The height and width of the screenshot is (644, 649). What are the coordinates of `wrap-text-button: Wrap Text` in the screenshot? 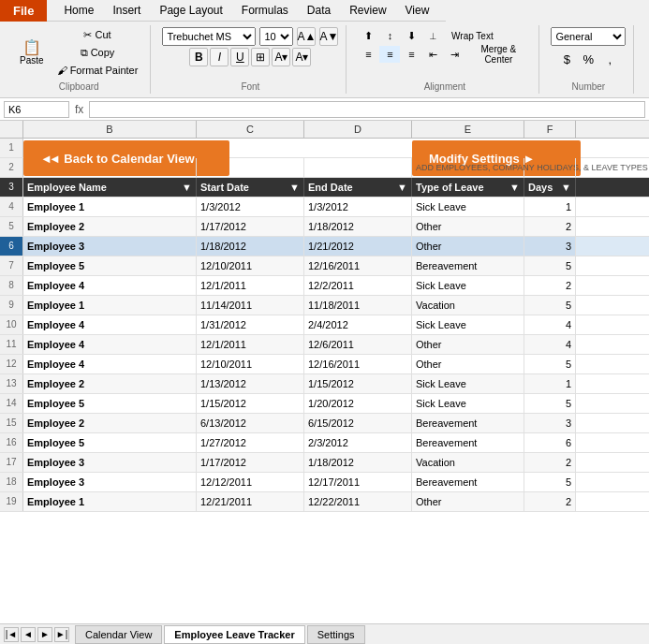 It's located at (472, 36).